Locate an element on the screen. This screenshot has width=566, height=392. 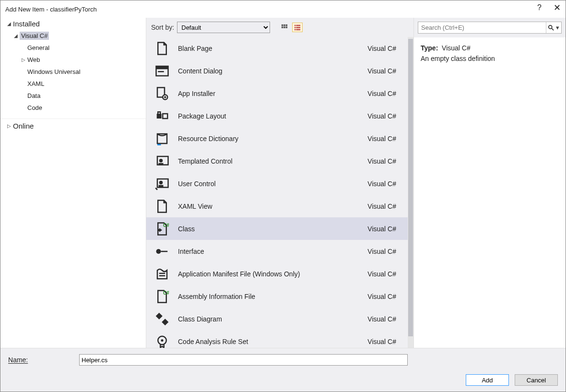
template-item: ClassVisual C# is located at coordinates (277, 228).